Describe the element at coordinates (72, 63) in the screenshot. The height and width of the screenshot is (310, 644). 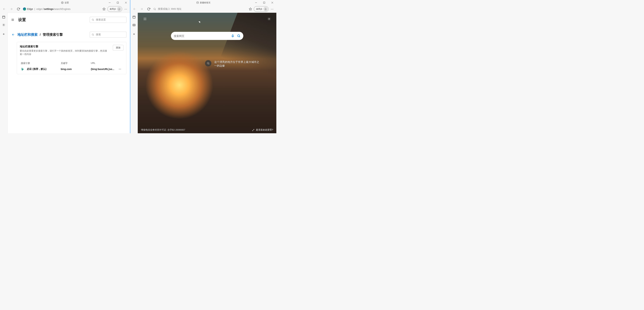
I see `table-header: 搜索引擎 关键字 URL` at that location.